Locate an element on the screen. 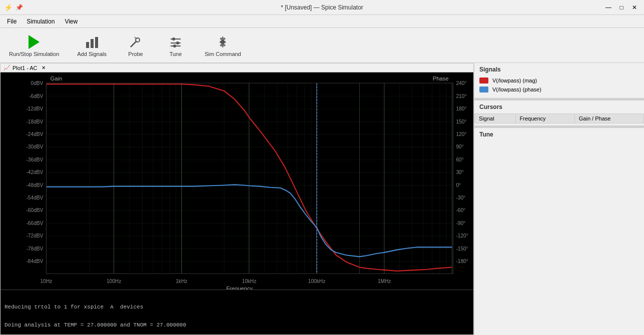  svg-text: -72dBV is located at coordinates (35, 236).